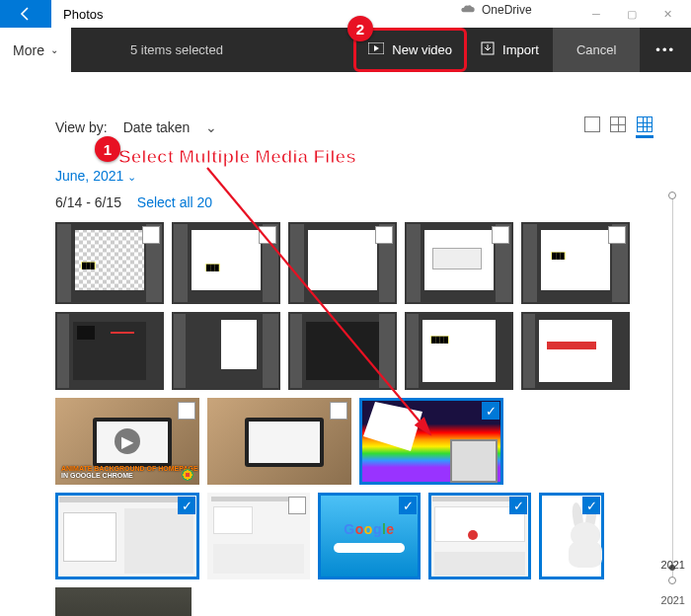 Image resolution: width=691 pixels, height=616 pixels. Describe the element at coordinates (596, 49) in the screenshot. I see `cancel-button: Cancel` at that location.